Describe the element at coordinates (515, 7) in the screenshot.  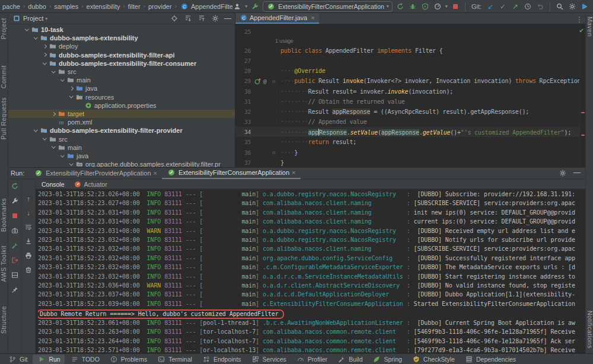
I see `git-push-icon: ↗` at that location.